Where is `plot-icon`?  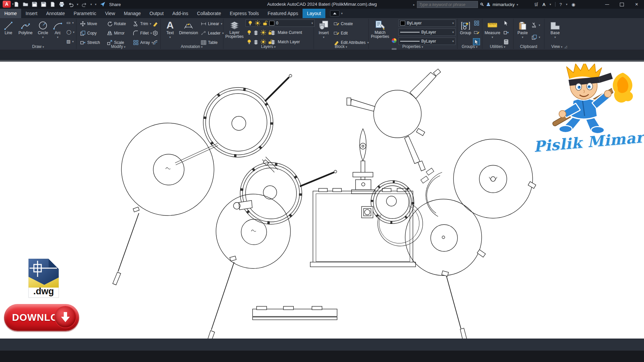 plot-icon is located at coordinates (53, 4).